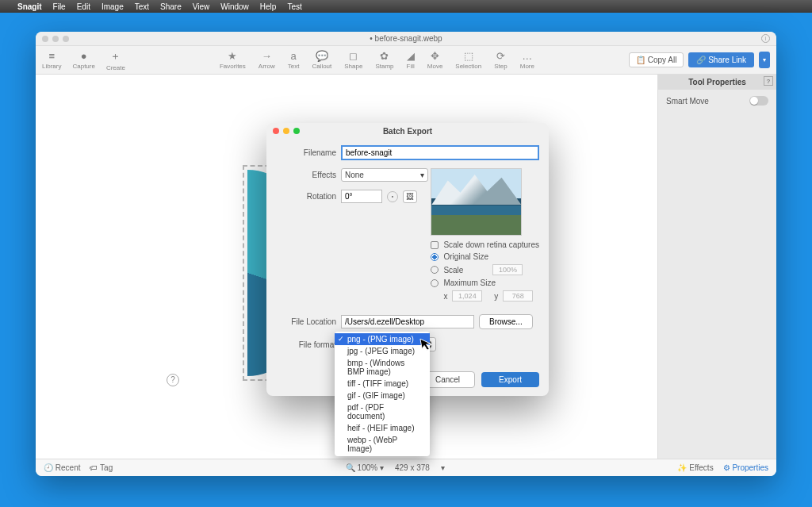  What do you see at coordinates (59, 6) in the screenshot?
I see `menu-file: File` at bounding box center [59, 6].